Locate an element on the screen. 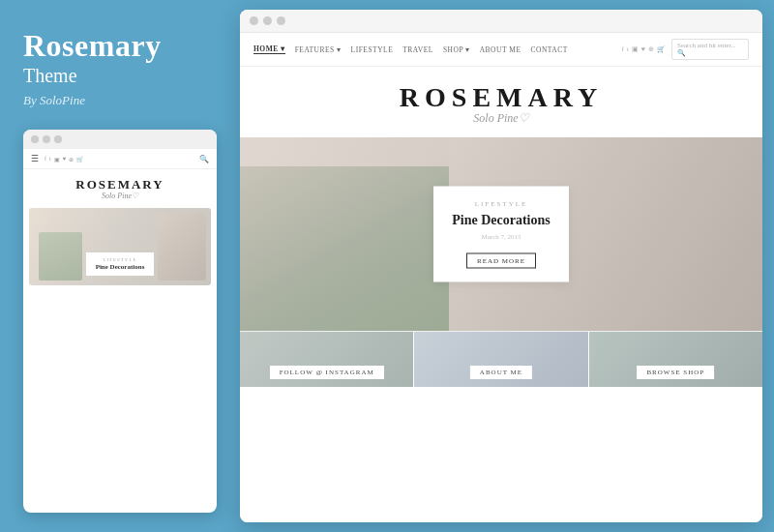  mini-hero-title: Pine Decorations is located at coordinates (120, 267).